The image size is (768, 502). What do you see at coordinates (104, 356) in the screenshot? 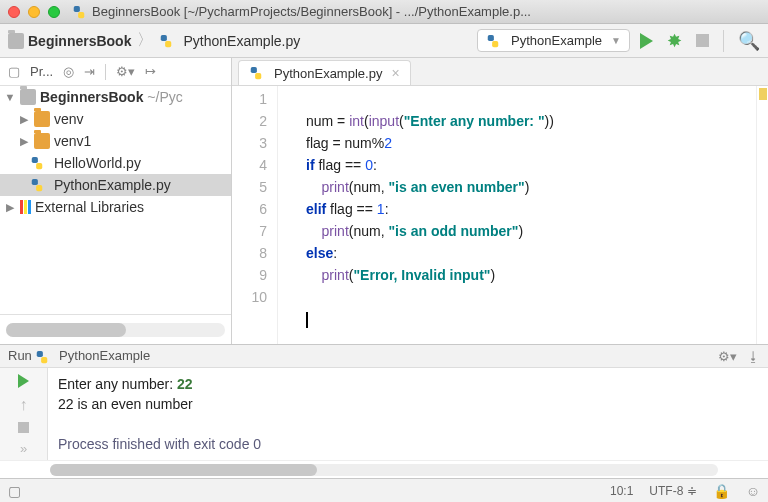
I see `run-panel-config: PythonExample` at bounding box center [104, 356].